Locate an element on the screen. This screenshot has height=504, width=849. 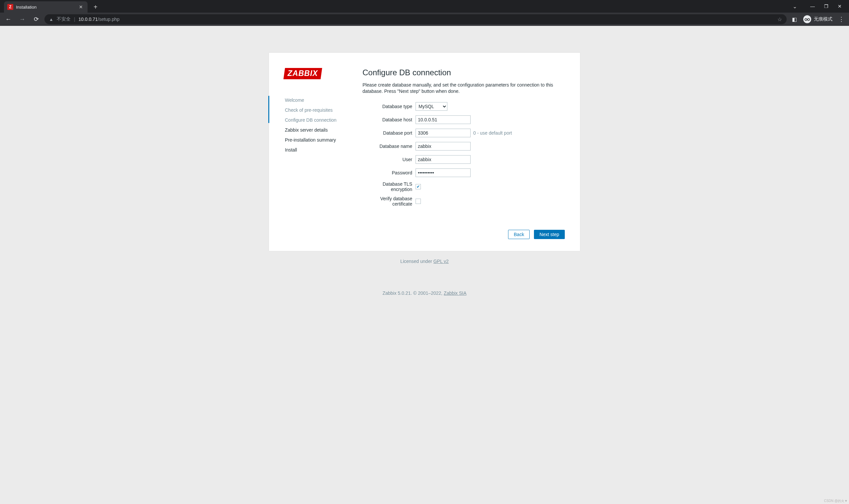
tab-search-icon: ⌄ is located at coordinates (795, 6).